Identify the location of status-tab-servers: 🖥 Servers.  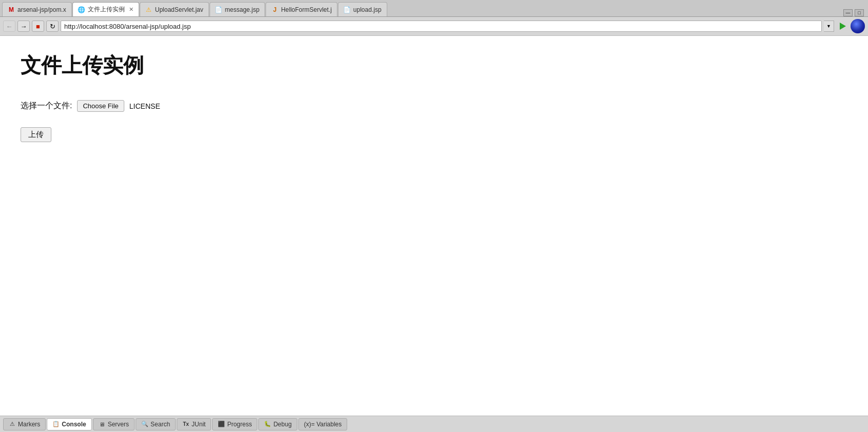
(114, 424).